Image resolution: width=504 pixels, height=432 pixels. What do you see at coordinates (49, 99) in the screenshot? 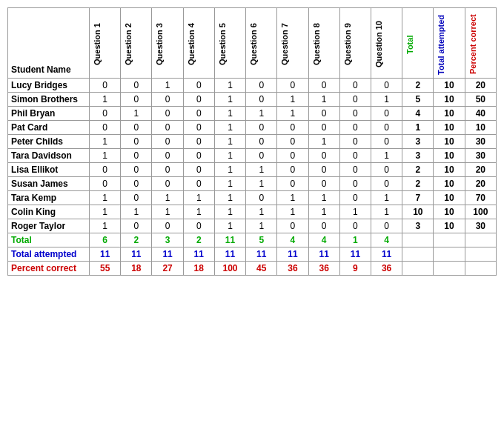
I see `student-name-cell: Simon Brothers` at bounding box center [49, 99].